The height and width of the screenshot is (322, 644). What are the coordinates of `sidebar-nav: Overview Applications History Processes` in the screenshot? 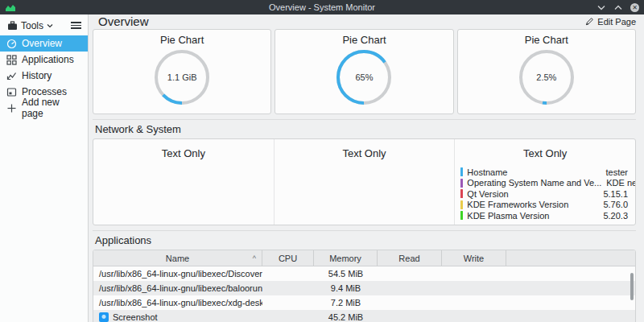 It's located at (43, 76).